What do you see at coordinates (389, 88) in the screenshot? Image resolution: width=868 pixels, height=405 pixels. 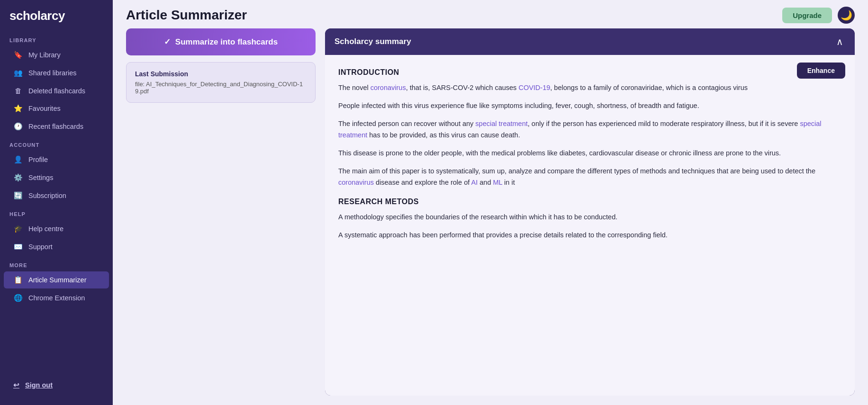 I see `coronavirus-link-1: coronavirus` at bounding box center [389, 88].